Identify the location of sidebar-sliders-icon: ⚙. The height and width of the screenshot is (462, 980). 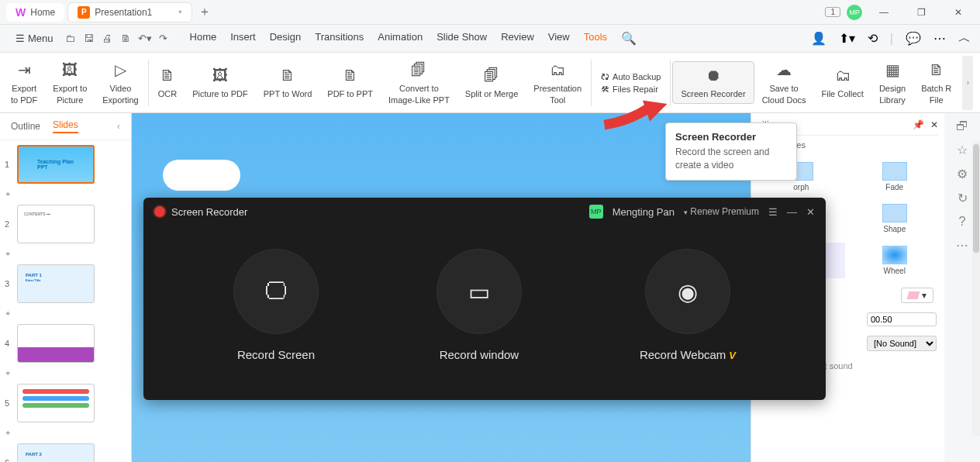
(962, 174).